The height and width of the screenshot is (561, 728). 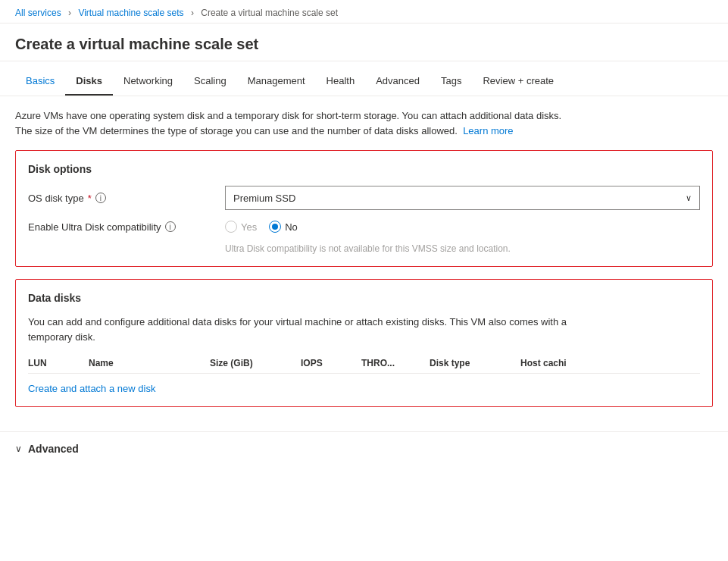 I want to click on tab-networking: Networking, so click(x=148, y=82).